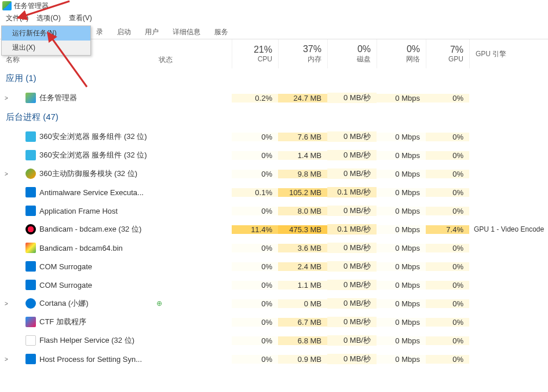 This screenshot has width=548, height=392. What do you see at coordinates (274, 18) in the screenshot?
I see `menubar: 文件(F) 选项(O) 查看(V)` at bounding box center [274, 18].